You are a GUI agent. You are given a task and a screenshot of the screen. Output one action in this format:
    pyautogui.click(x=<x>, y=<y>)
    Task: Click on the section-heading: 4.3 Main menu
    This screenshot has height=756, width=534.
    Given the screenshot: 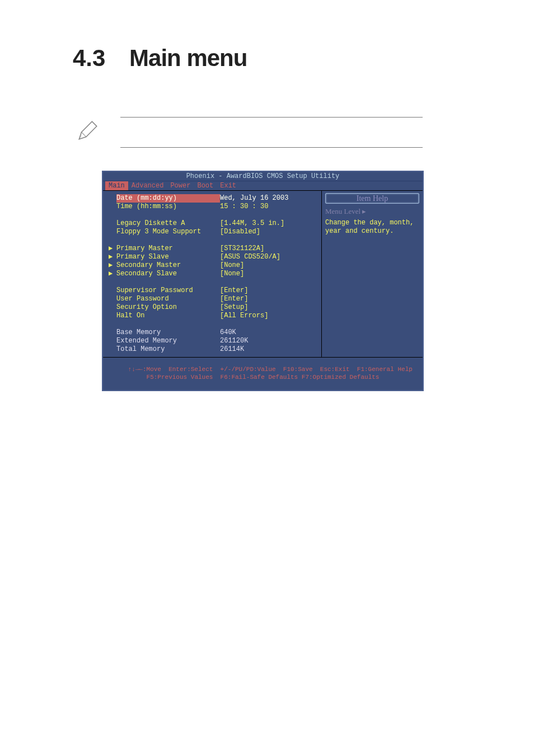 What is the action you would take?
    pyautogui.click(x=254, y=58)
    